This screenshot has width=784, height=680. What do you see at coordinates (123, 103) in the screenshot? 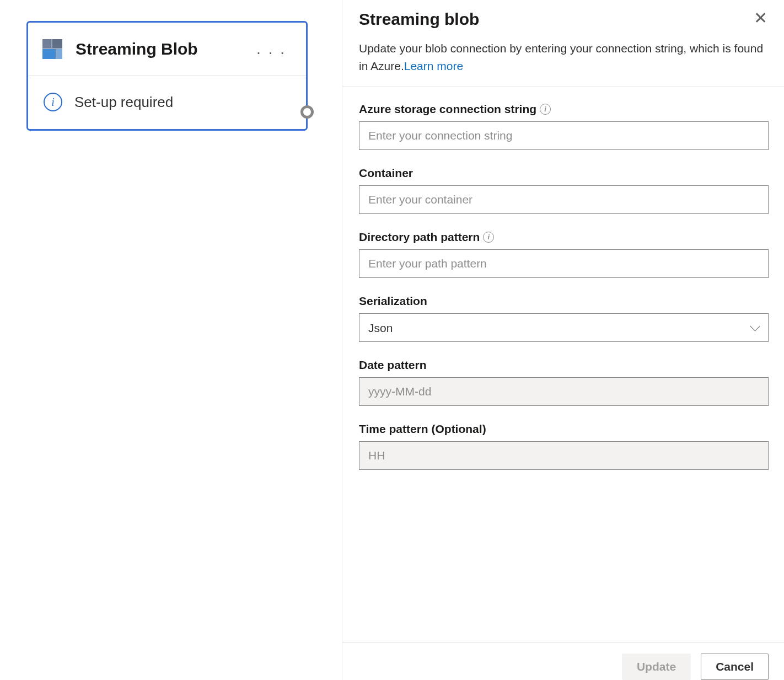
I see `node-status: Set-up required` at bounding box center [123, 103].